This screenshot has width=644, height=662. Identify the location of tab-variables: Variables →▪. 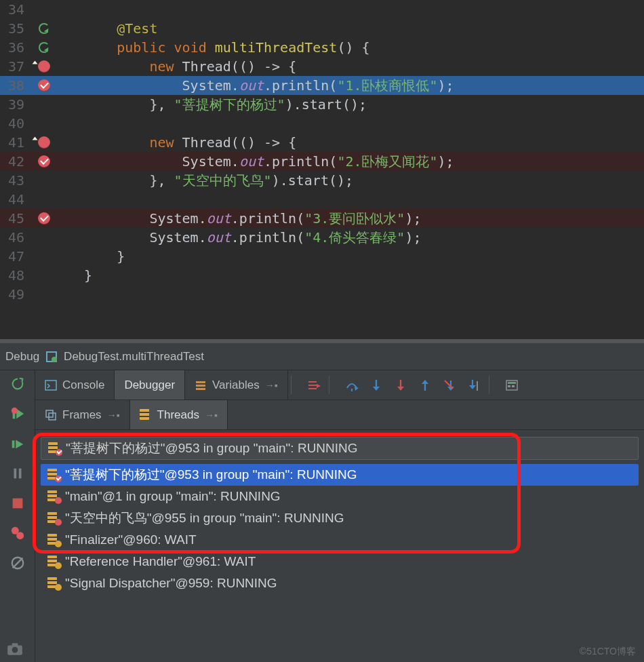
(237, 385).